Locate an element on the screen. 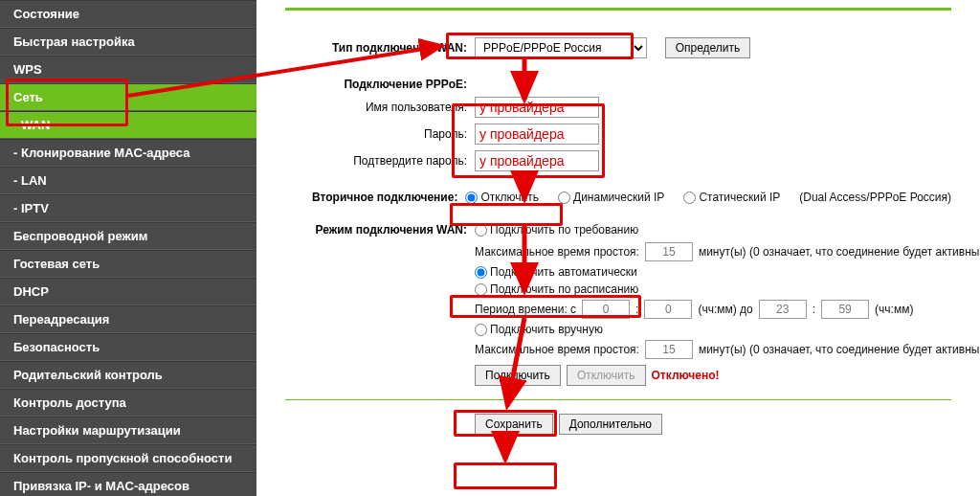 The width and height of the screenshot is (980, 496). mode-auto-radio is located at coordinates (480, 272).